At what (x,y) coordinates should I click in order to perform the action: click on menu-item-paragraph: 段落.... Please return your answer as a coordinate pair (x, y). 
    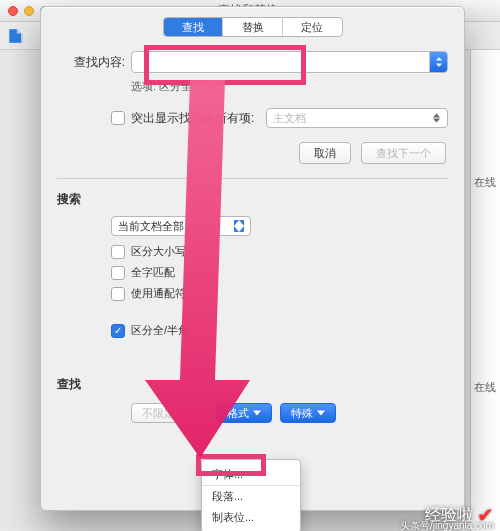
    Looking at the image, I should click on (251, 496).